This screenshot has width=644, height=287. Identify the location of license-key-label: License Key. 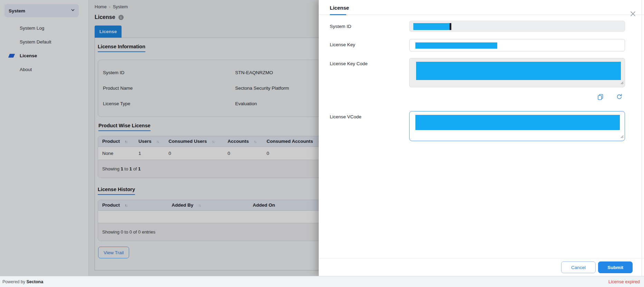
(369, 45).